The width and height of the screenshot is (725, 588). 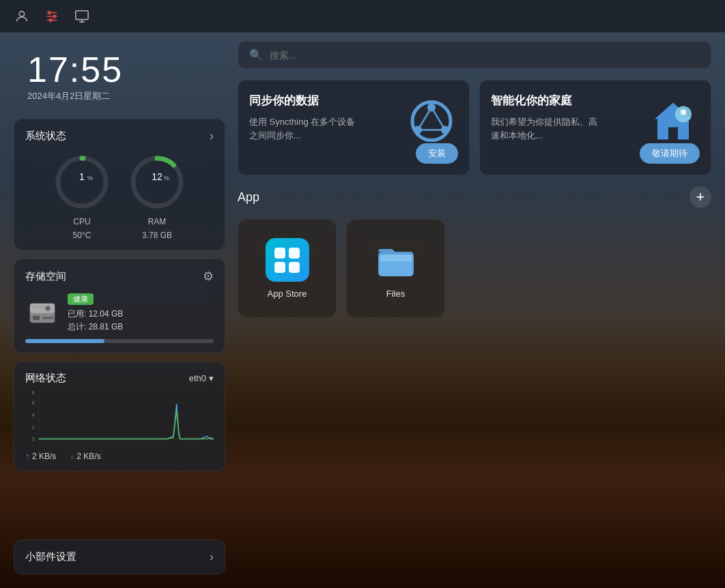 What do you see at coordinates (287, 293) in the screenshot?
I see `appstore-label: App Store` at bounding box center [287, 293].